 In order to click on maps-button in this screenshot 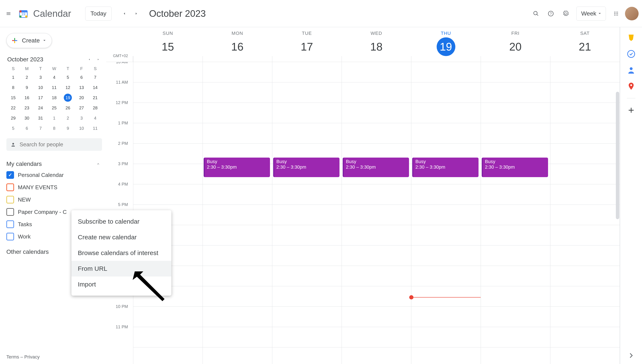, I will do `click(631, 86)`.